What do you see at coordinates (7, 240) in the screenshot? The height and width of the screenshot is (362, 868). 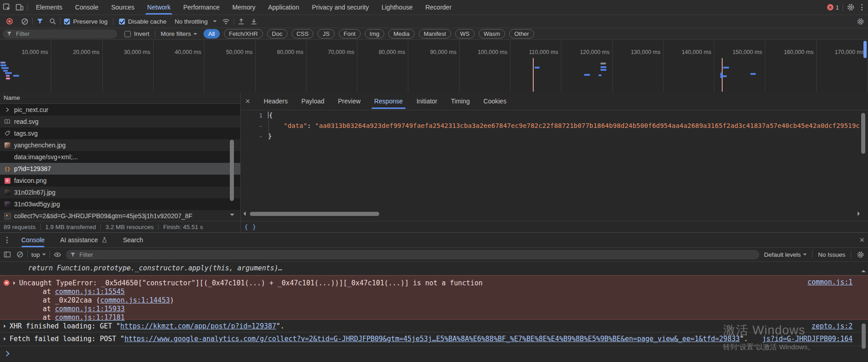 I see `drawer-menu-kebab-icon` at bounding box center [7, 240].